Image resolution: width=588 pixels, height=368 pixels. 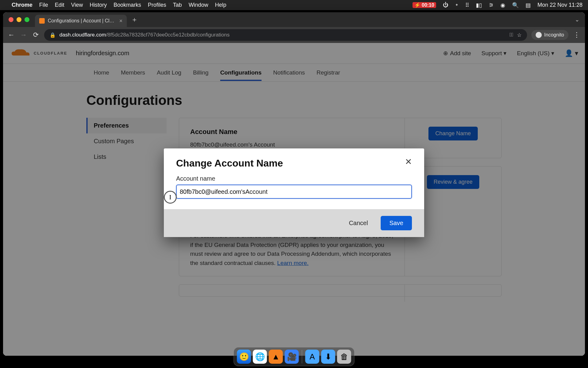 I want to click on macos-dock: 🙂 🌐 ▲ 🎥 A ⬇ 🗑, so click(x=294, y=357).